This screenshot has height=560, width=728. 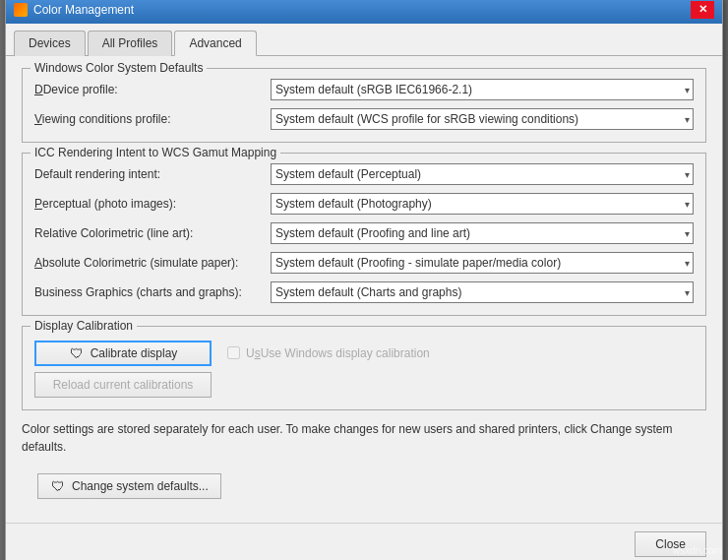 What do you see at coordinates (482, 204) in the screenshot?
I see `perceptual-select: System default (Photography)` at bounding box center [482, 204].